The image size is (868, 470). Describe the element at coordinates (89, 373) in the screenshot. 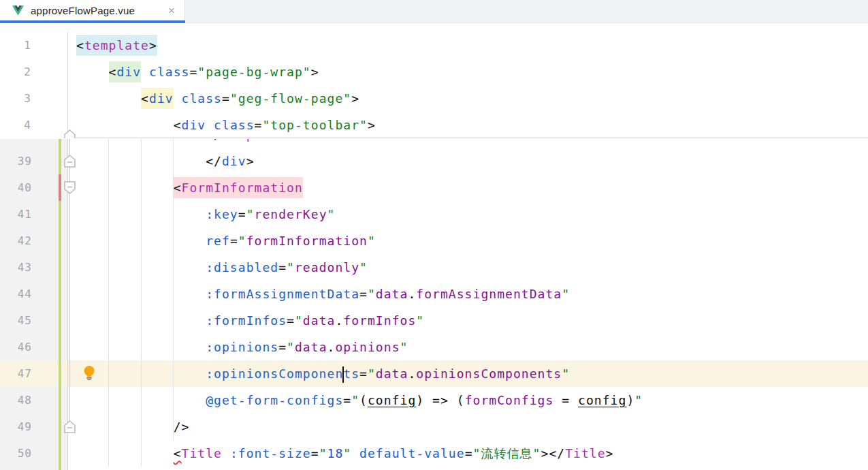

I see `lightbulb-intention-icon` at that location.